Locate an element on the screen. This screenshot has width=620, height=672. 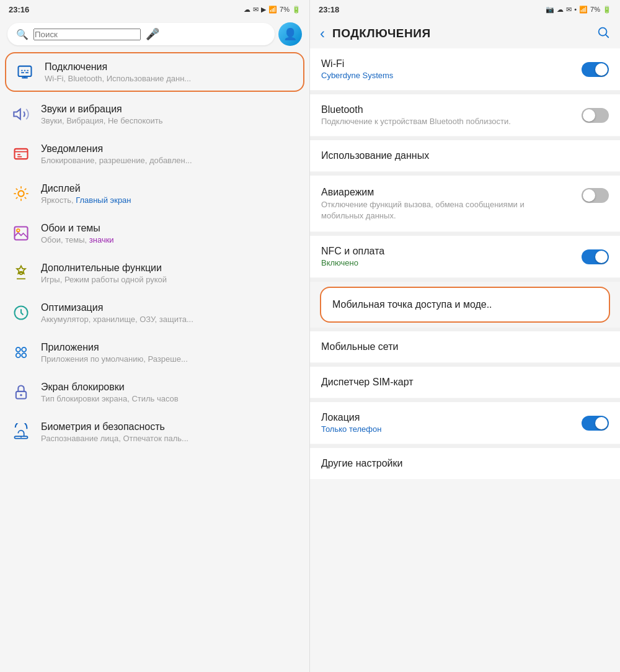
apps-text: Приложения Приложения по умолчанию, Разр… is located at coordinates (114, 352).